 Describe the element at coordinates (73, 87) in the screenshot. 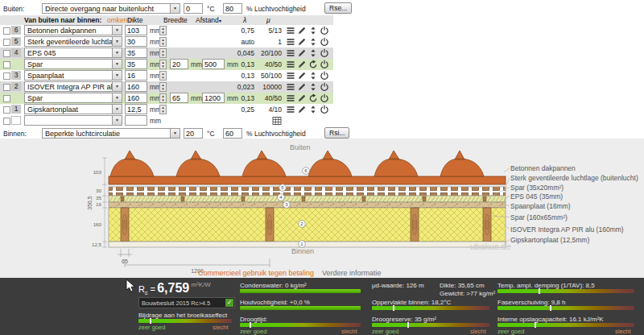

I see `material-select: ISOVER Integra AP PIR alu▼` at that location.